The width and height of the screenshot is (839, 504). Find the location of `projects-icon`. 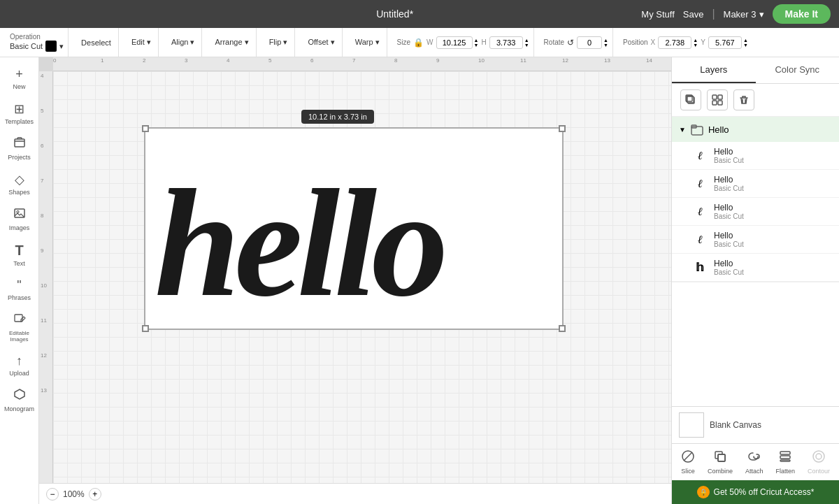

projects-icon is located at coordinates (20, 144).